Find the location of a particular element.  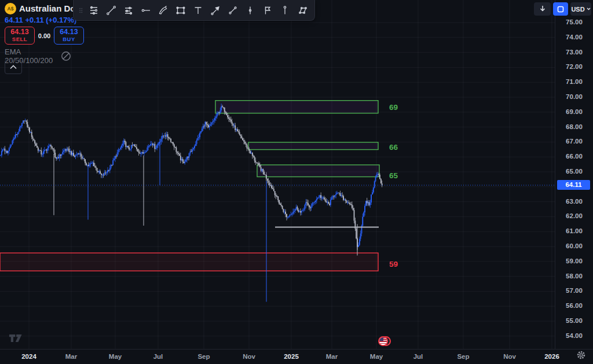

zone-label-65: 65 is located at coordinates (394, 176).